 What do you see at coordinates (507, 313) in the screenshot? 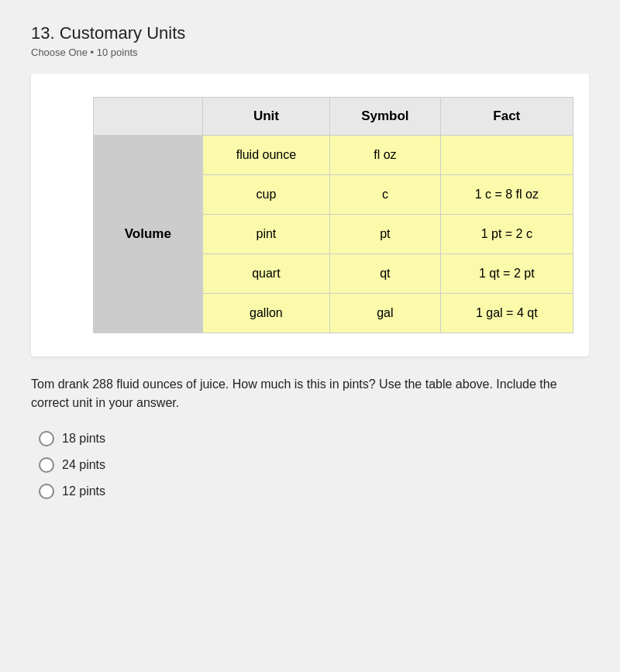
I see `fact-cell: 1 gal = 4 qt` at bounding box center [507, 313].